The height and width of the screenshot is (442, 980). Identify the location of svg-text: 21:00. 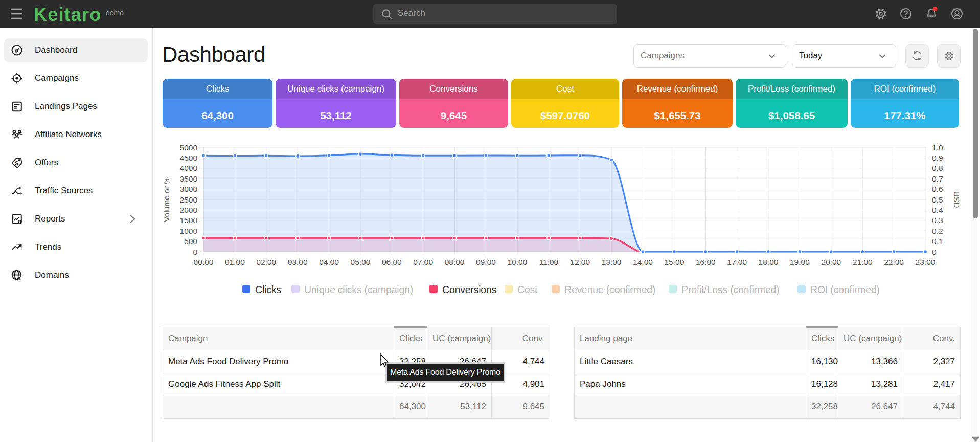
(863, 262).